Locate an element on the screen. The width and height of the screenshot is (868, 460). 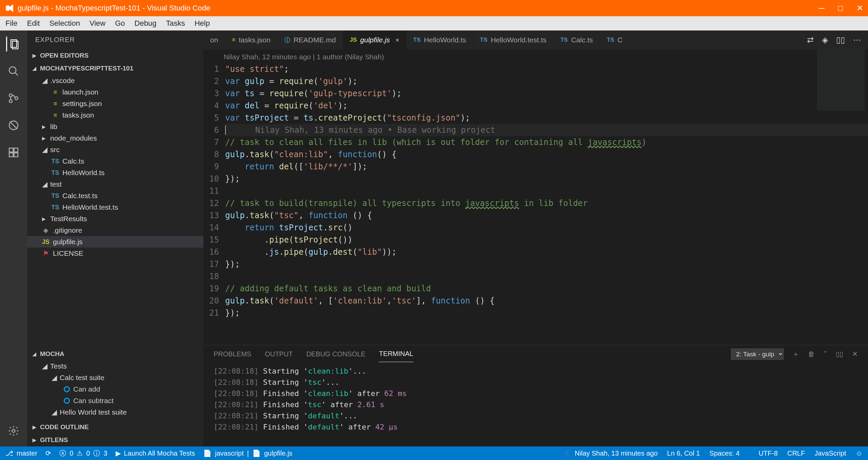
mocha-tests-root: ◢Tests is located at coordinates (115, 366).